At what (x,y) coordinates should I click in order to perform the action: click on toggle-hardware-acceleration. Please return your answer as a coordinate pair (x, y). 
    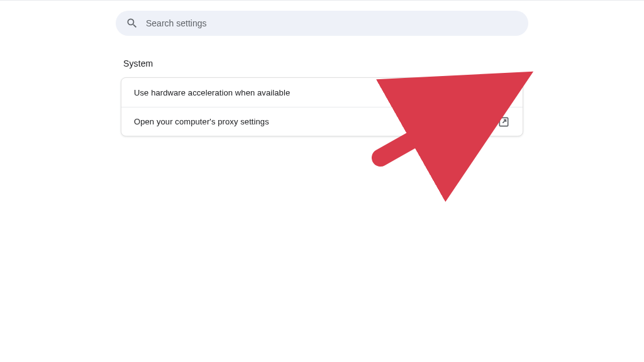
    Looking at the image, I should click on (501, 92).